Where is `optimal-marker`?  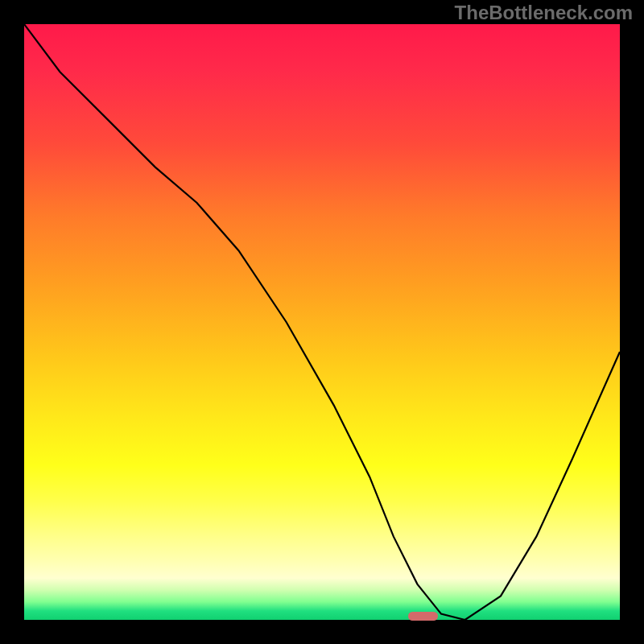
optimal-marker is located at coordinates (423, 616).